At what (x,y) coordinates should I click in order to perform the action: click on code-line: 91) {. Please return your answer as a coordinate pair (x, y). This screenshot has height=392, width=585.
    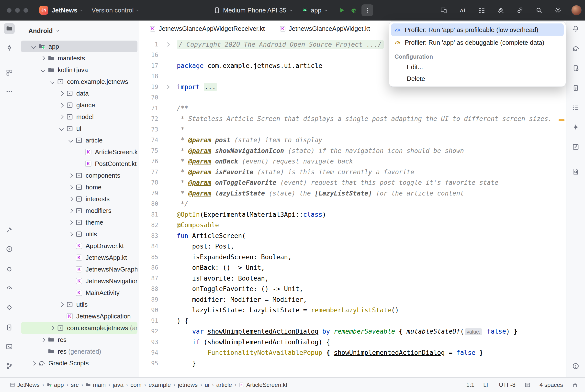
    Looking at the image, I should click on (353, 321).